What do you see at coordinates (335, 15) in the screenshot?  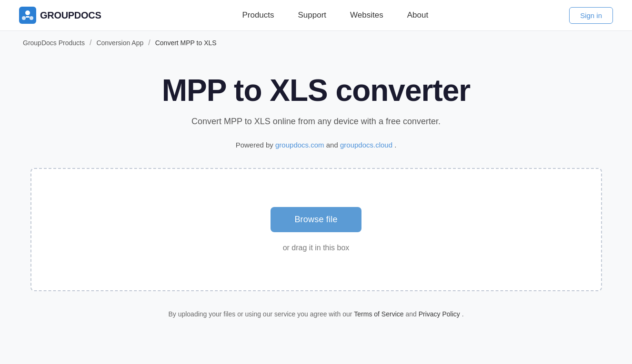 I see `navbar-nav: Products Support Websites About` at bounding box center [335, 15].